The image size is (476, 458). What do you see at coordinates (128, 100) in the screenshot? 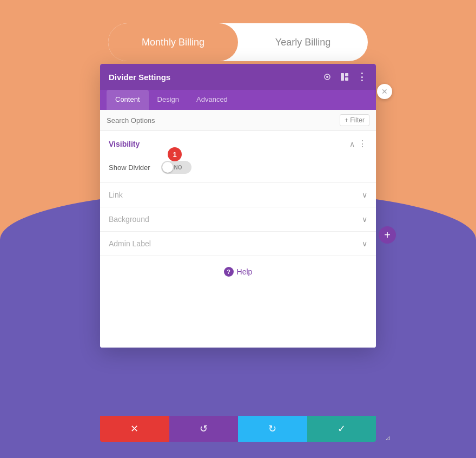
I see `tab-content: Content` at bounding box center [128, 100].